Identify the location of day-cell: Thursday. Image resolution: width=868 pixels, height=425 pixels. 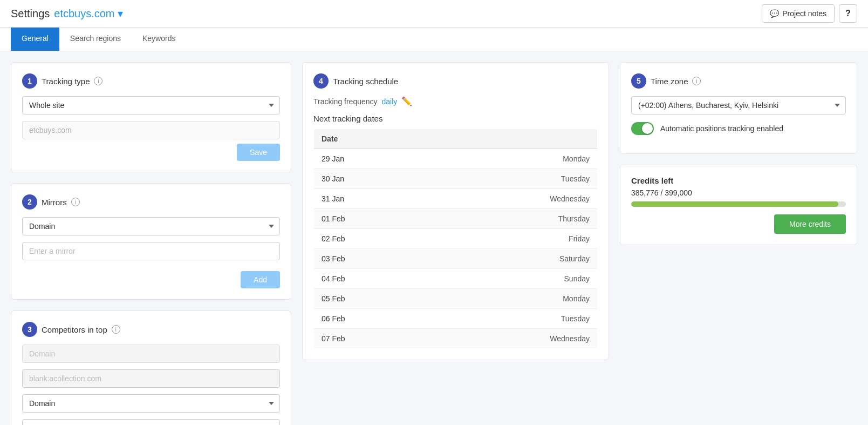
(514, 219).